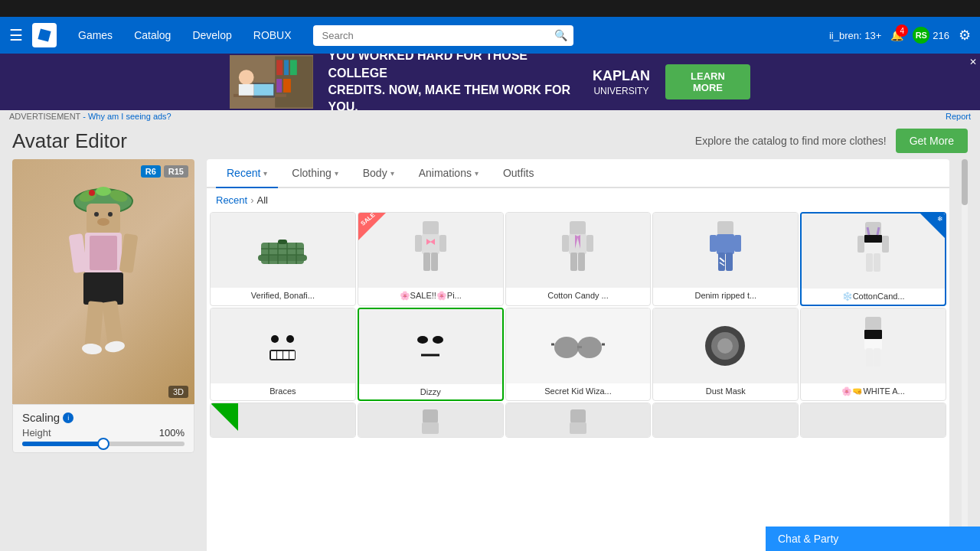 The height and width of the screenshot is (551, 980). Describe the element at coordinates (897, 35) in the screenshot. I see `notifications-icon: 🔔 4` at that location.